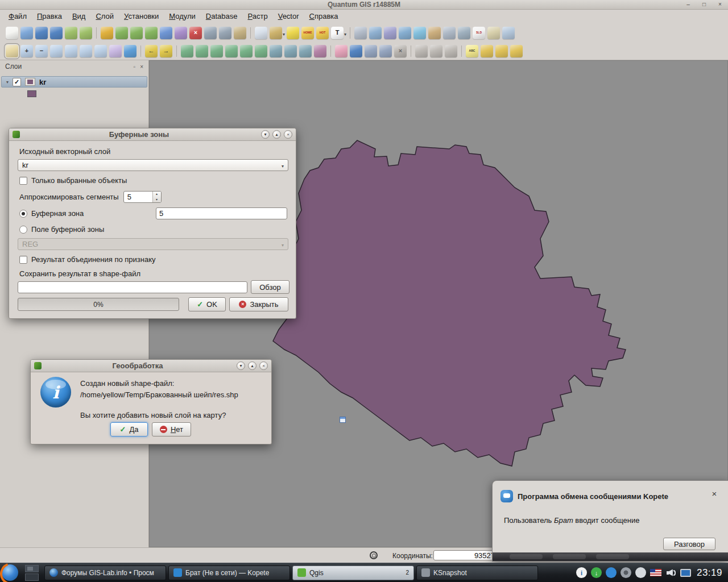 The image size is (728, 582). Describe the element at coordinates (133, 288) in the screenshot. I see `output-path-input` at that location.